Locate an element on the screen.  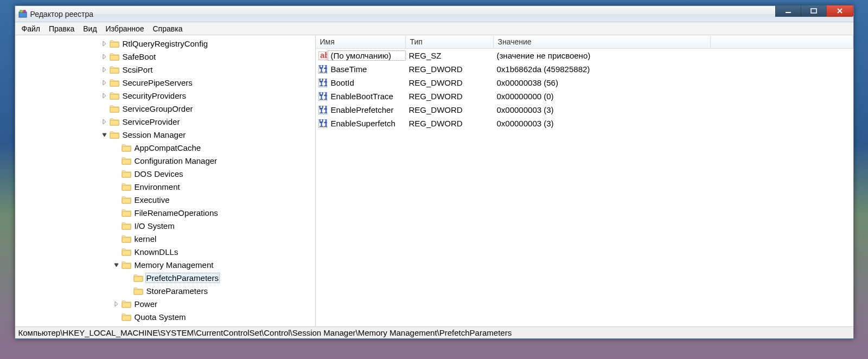
tree-node: Memory Management is located at coordinates (165, 265).